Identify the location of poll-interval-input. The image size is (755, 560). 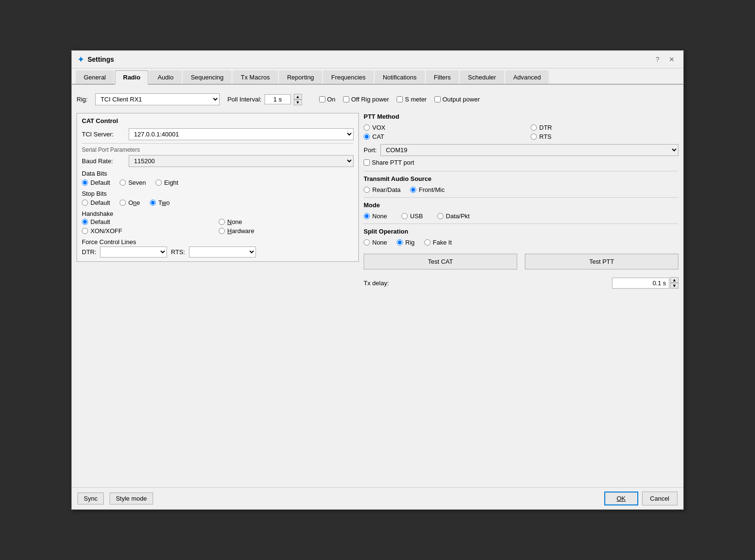
(278, 100).